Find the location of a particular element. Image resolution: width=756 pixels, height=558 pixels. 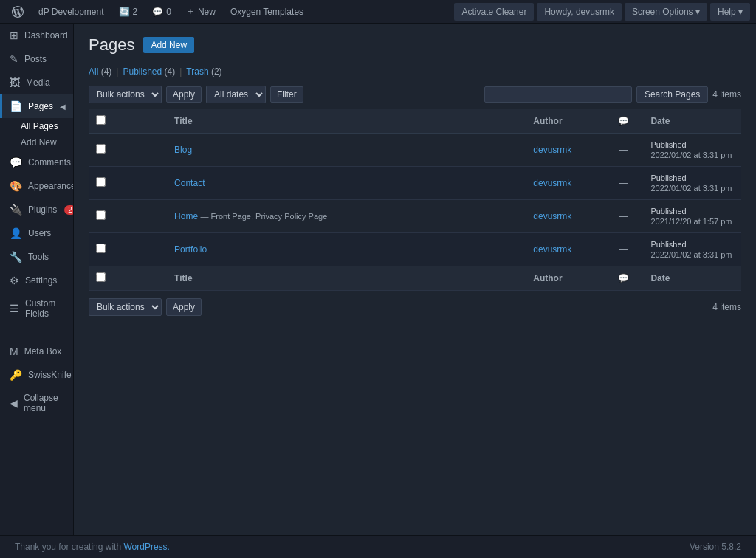

sidebar-item-appearance: 🎨 Appearance is located at coordinates (37, 186).